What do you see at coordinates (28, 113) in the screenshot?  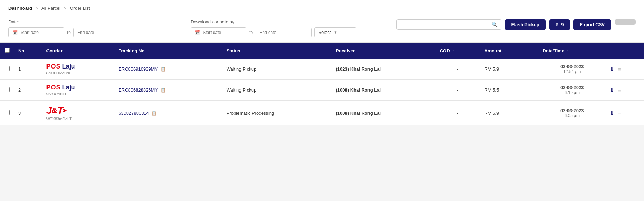 I see `row-no-2: 3` at bounding box center [28, 113].